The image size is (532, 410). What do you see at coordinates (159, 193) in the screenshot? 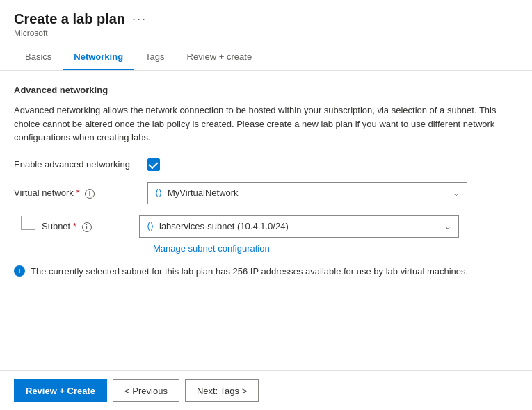
I see `network-icon: ⟨⟩` at bounding box center [159, 193].